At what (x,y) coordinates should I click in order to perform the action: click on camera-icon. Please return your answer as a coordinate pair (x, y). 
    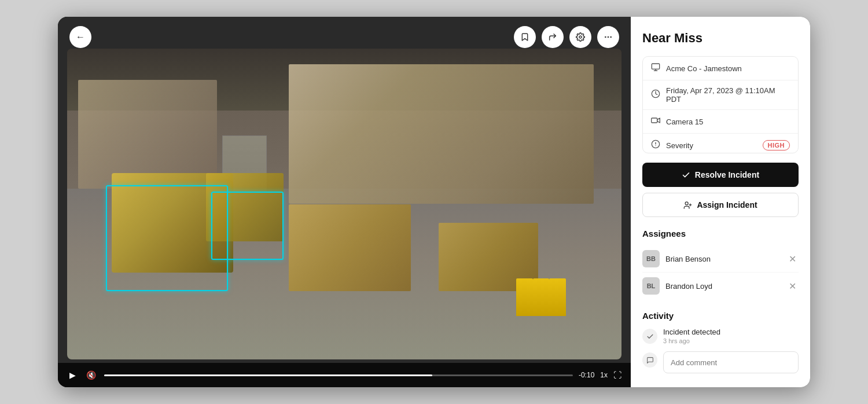
    Looking at the image, I should click on (656, 122).